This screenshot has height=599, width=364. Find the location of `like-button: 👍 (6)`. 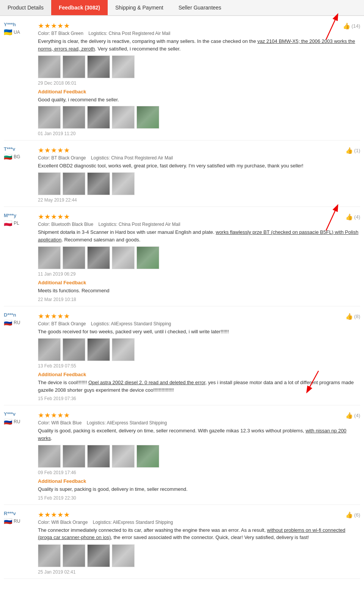

like-button: 👍 (6) is located at coordinates (353, 515).